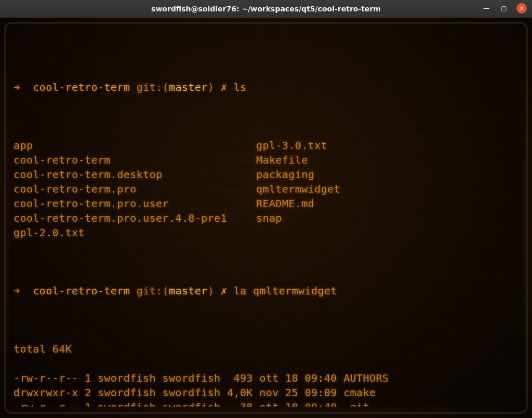 The height and width of the screenshot is (418, 532). I want to click on list-item: cool-retro-term.pro, so click(121, 189).